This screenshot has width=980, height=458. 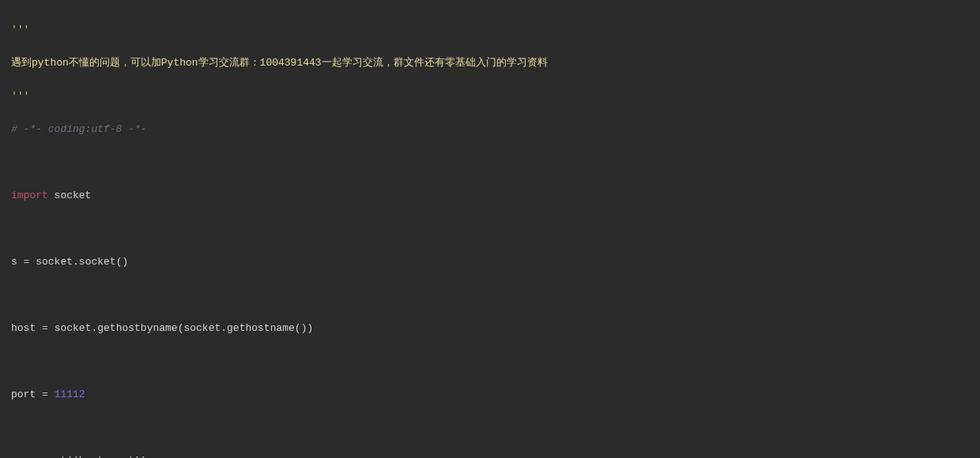 I want to click on expr: socket.gethostbyname(socket.gethostname(…, so click(x=184, y=328).